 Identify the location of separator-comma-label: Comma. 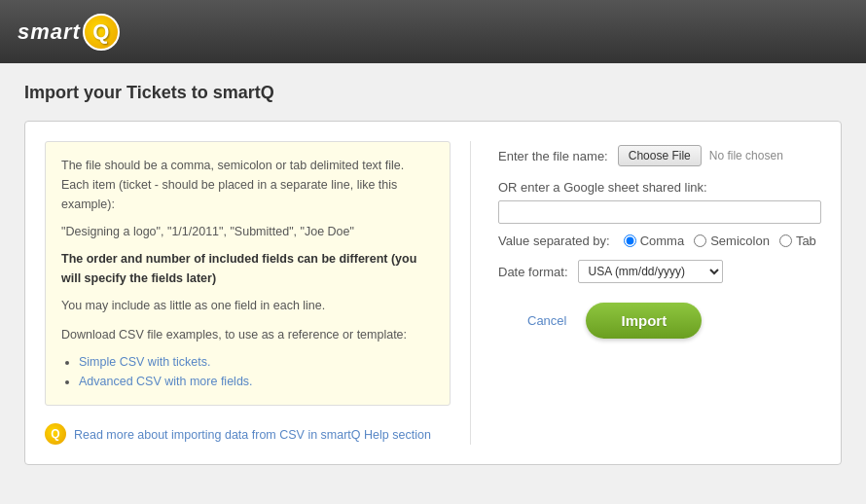
(663, 241).